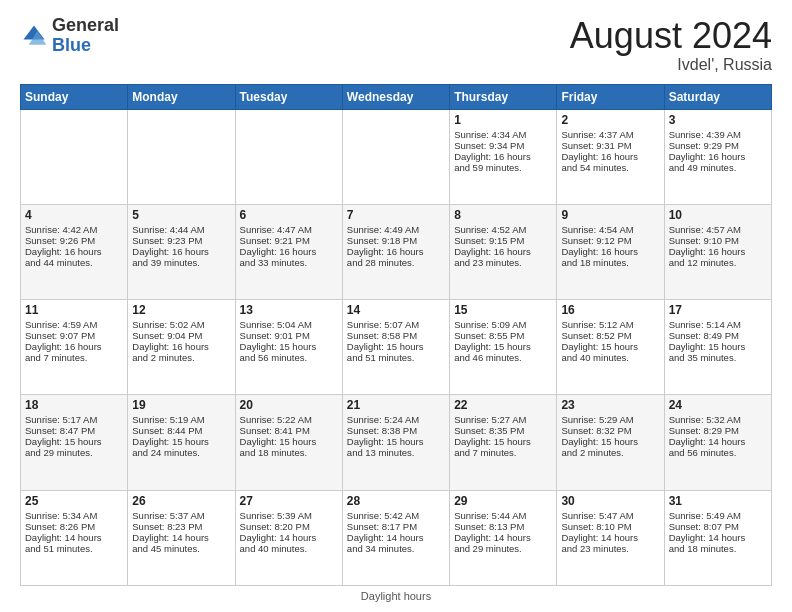 Image resolution: width=792 pixels, height=612 pixels. Describe the element at coordinates (74, 348) in the screenshot. I see `calendar-cell: 11Sunrise: 4:59 AMSunset: 9:07 PMDayligh…` at that location.